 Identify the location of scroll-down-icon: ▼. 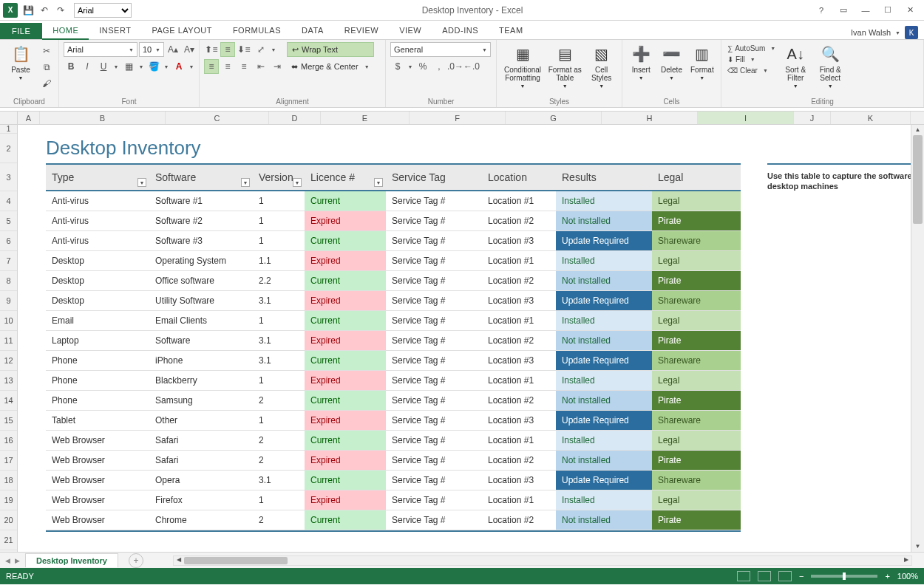
(918, 547).